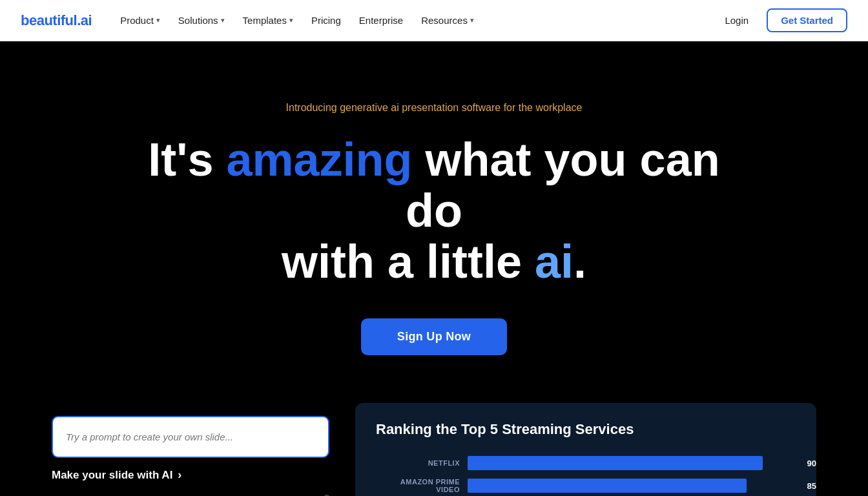 This screenshot has height=496, width=868. I want to click on nav-label-resources: Resources, so click(444, 21).